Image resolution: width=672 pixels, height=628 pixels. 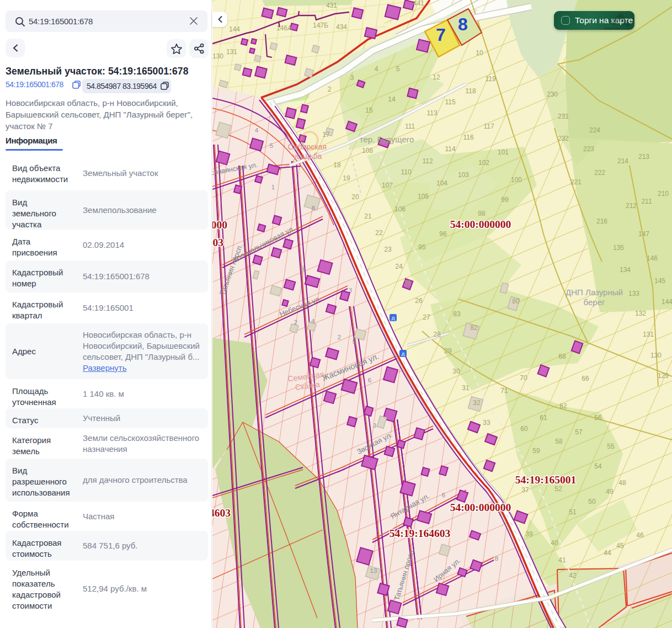 What do you see at coordinates (602, 221) in the screenshot?
I see `svg-text: 216` at bounding box center [602, 221].